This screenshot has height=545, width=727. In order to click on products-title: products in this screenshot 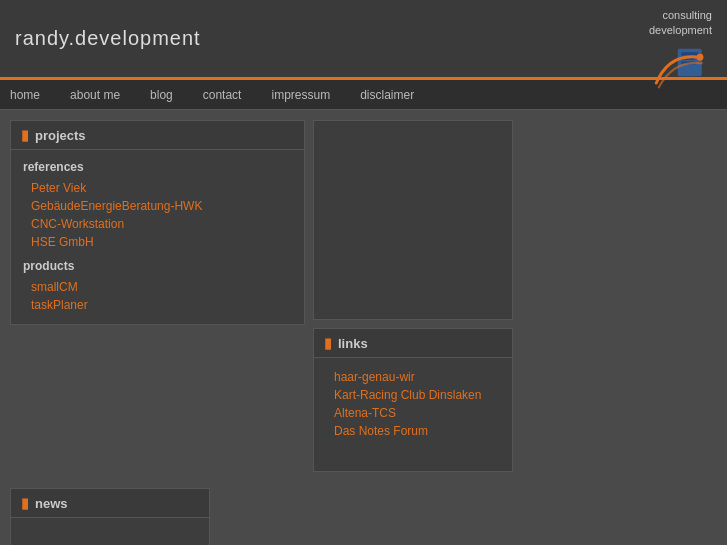, I will do `click(158, 266)`.